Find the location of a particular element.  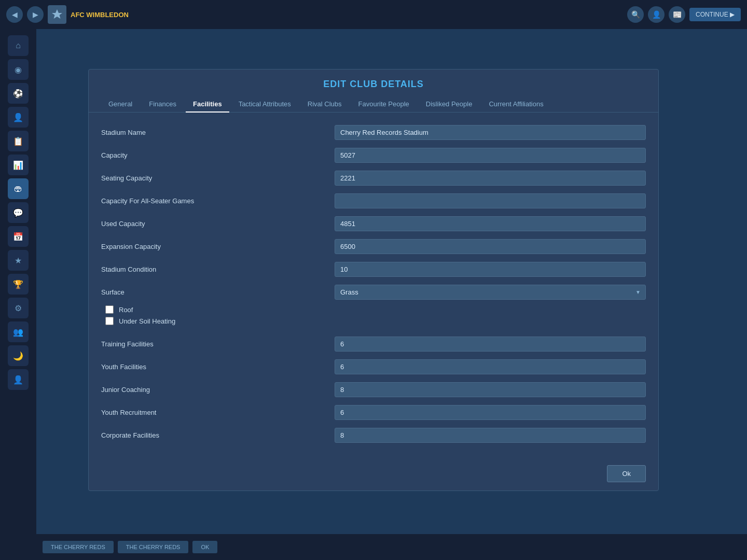

capacity-label: Capacity is located at coordinates (218, 156).